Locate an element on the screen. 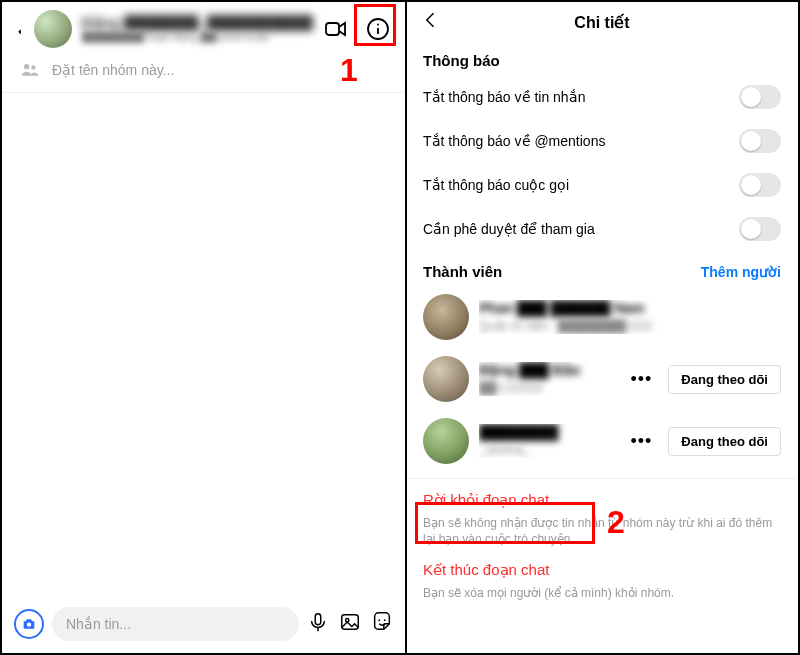 The width and height of the screenshot is (800, 655). member-row: ████████ _olishna_ ••• Đang theo dõi is located at coordinates (602, 441).